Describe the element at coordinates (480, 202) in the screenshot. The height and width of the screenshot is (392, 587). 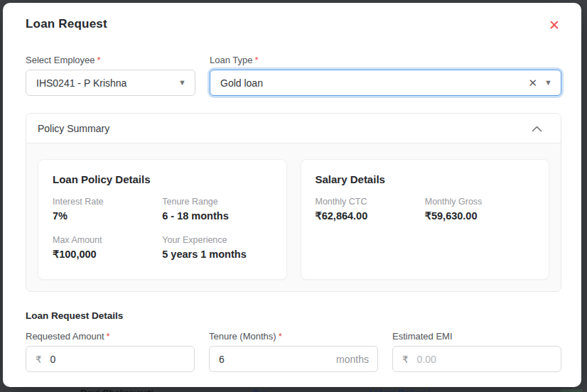
I see `detail-label: Monthly Gross` at that location.